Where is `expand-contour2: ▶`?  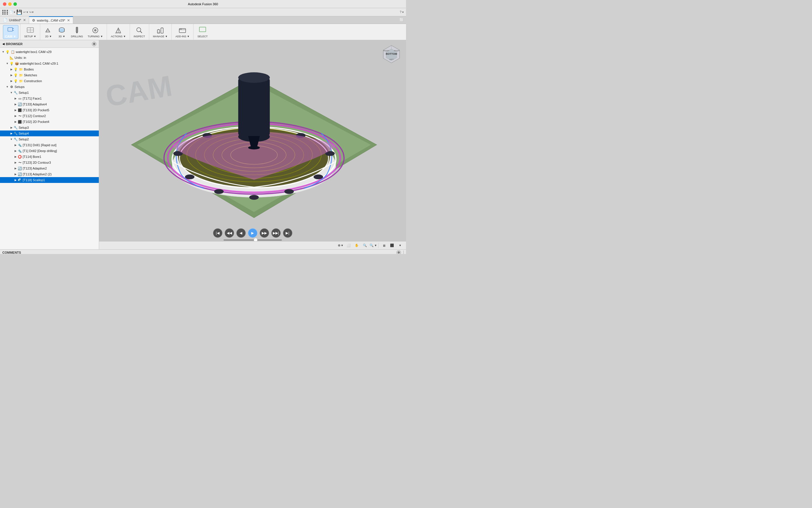
expand-contour2: ▶ is located at coordinates (15, 116).